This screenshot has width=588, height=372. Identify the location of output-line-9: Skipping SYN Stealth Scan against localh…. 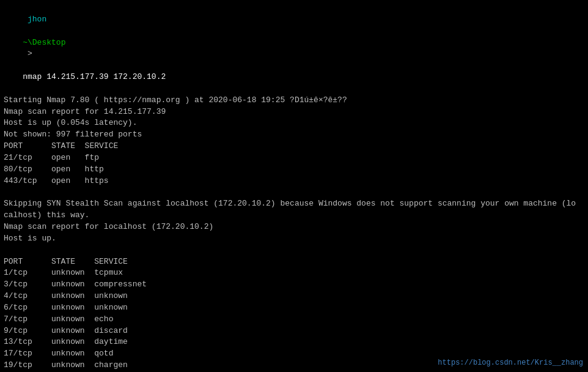
(294, 204).